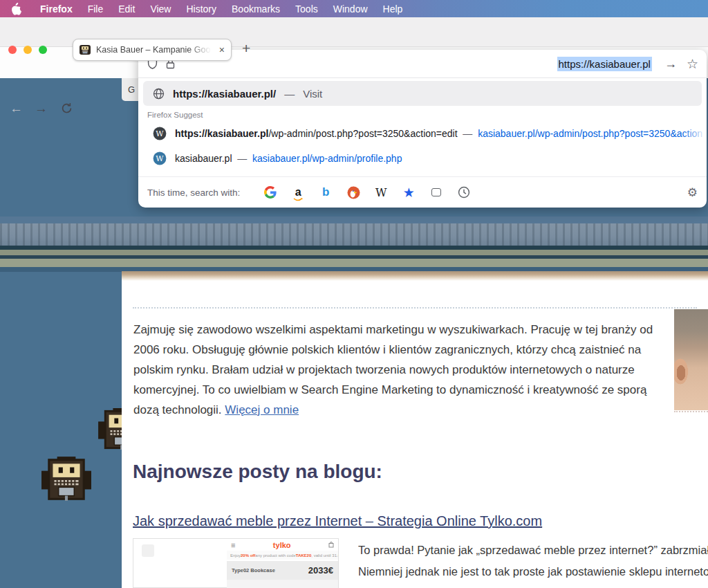 This screenshot has height=588, width=708. Describe the element at coordinates (425, 134) in the screenshot. I see `suggestion-row: W https://kasiabauer.pl/wp-admin/post.ph…` at that location.